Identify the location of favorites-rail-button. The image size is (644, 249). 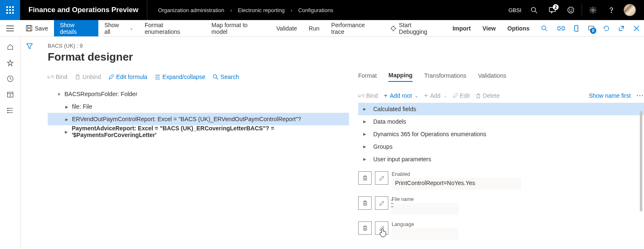
(10, 63).